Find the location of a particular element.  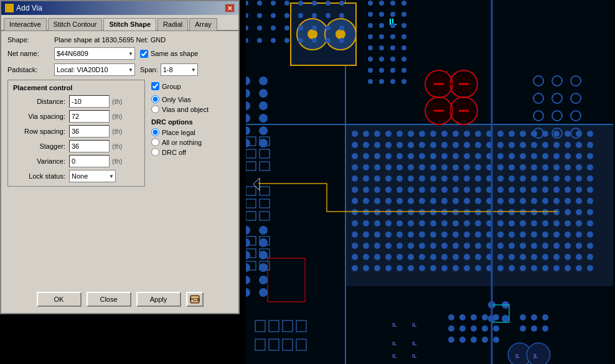

net-name-row: Net name: $44N6809 Same as shape is located at coordinates (120, 54).